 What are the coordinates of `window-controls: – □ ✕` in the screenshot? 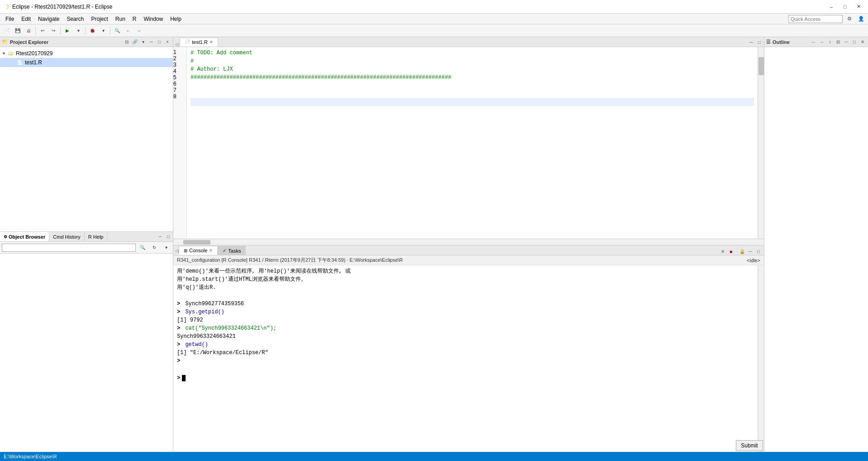 It's located at (845, 7).